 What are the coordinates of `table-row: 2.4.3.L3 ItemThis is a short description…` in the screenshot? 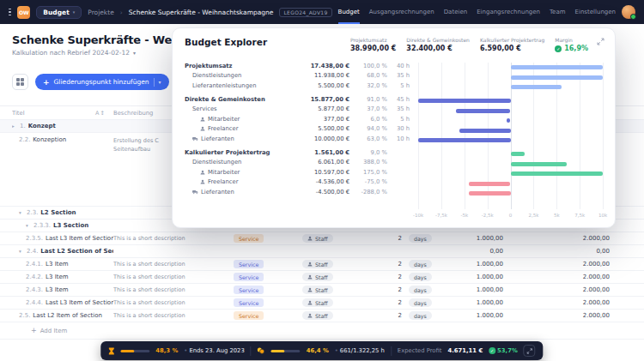 It's located at (322, 290).